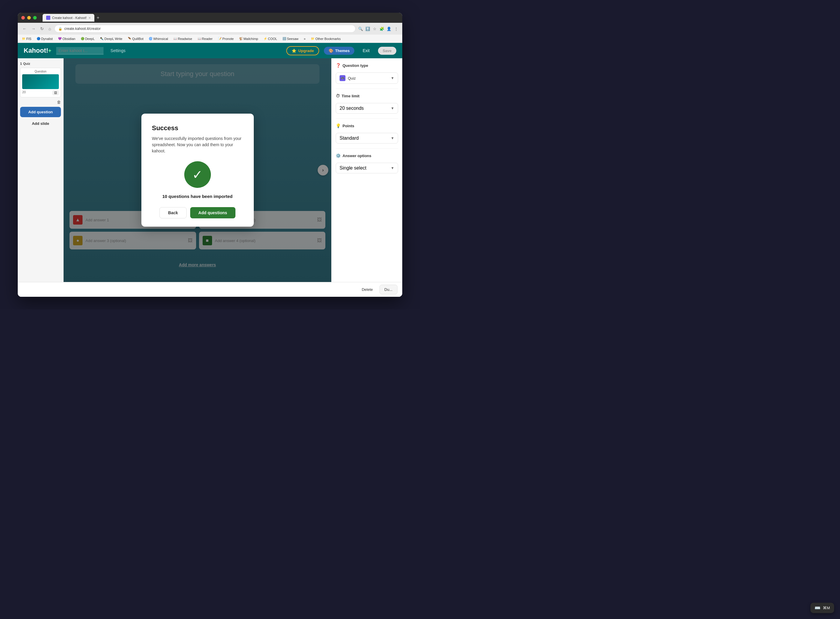  What do you see at coordinates (205, 39) in the screenshot?
I see `bookmark-reader: 📖 Reader` at bounding box center [205, 39].